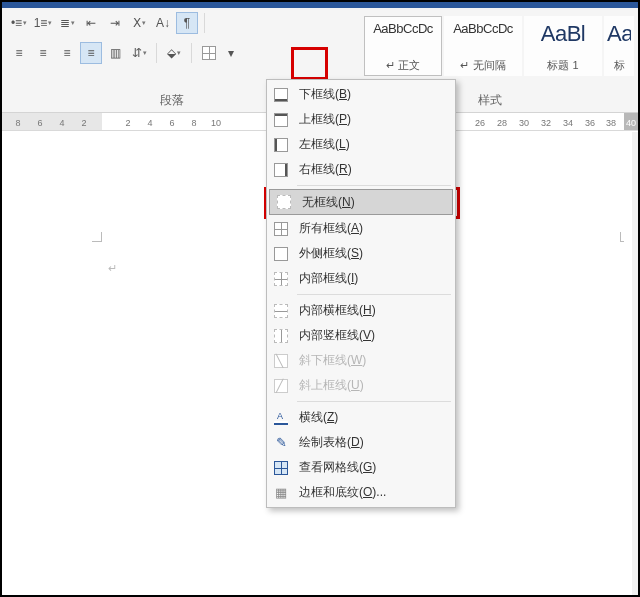  I want to click on menu-item-label: 横线(Z), so click(318, 418).